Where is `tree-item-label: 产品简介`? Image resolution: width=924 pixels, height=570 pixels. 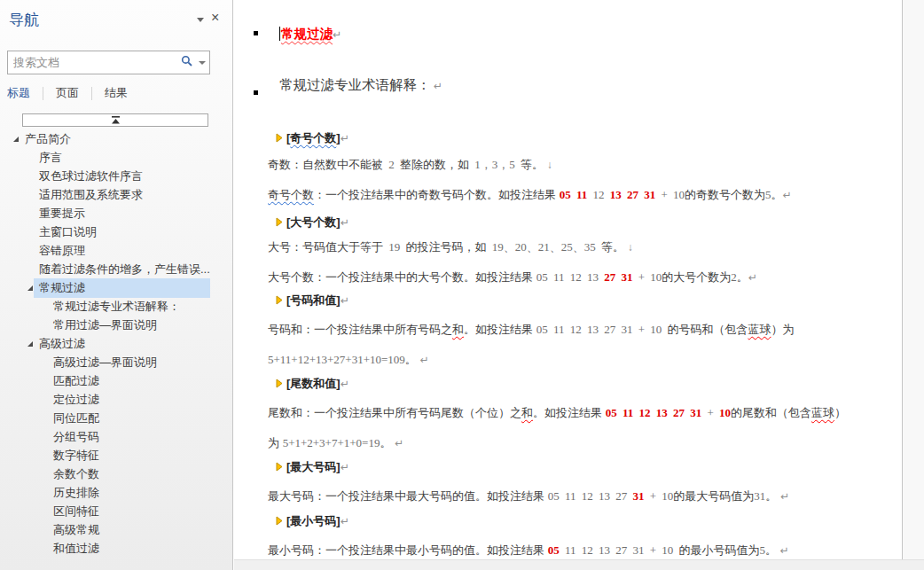
tree-item-label: 产品简介 is located at coordinates (115, 139).